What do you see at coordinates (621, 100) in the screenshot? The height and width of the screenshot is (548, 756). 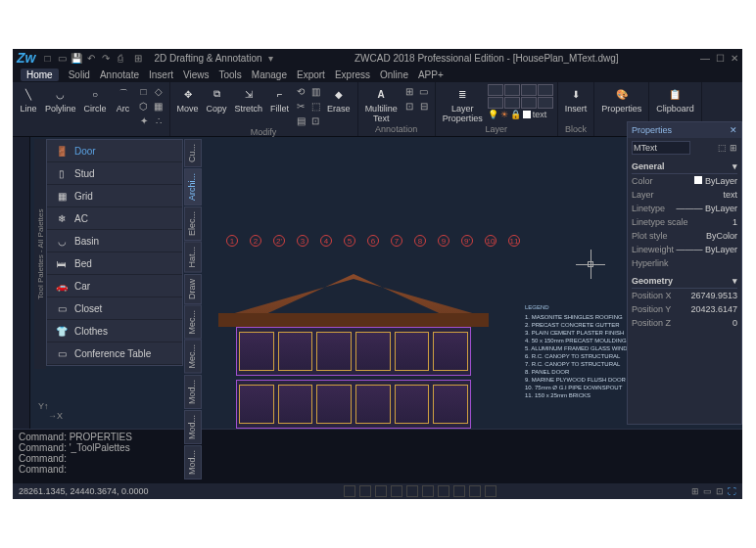 I see `properties-button: 🎨Properties` at bounding box center [621, 100].